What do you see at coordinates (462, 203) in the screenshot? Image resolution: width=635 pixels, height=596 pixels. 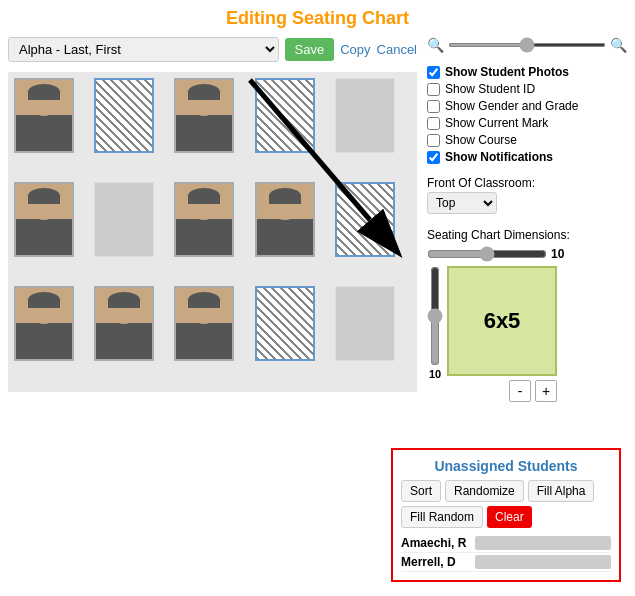 I see `front-select: Top Bottom Left Right` at bounding box center [462, 203].